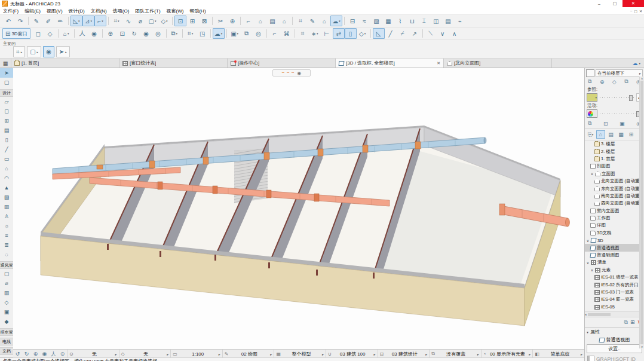  I want to click on slab-tool: ▭, so click(7, 159).